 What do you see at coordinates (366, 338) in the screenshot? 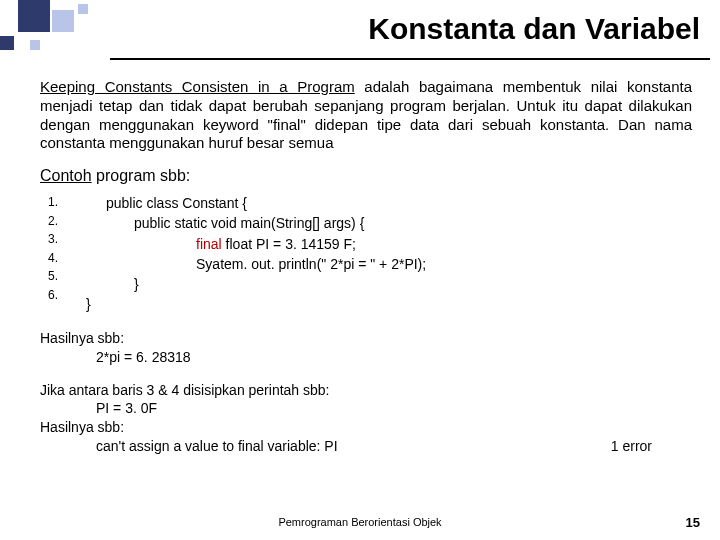
I see `result-label: Hasilnya sbb:` at bounding box center [366, 338].